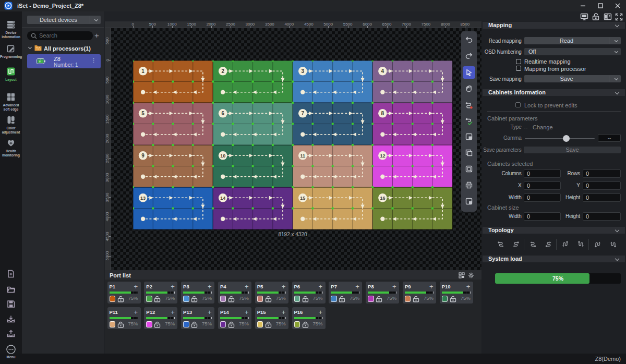 The image size is (626, 364). Describe the element at coordinates (223, 198) in the screenshot. I see `svg-text: 14` at that location.